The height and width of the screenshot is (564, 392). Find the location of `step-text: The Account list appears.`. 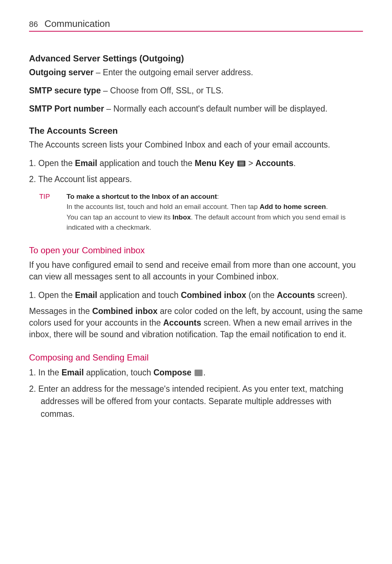

step-text: The Account list appears. is located at coordinates (84, 179).